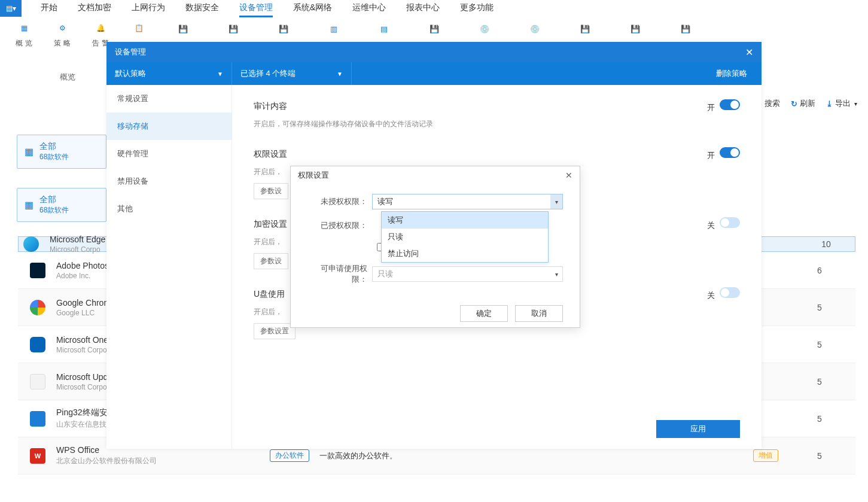 The height and width of the screenshot is (502, 868). What do you see at coordinates (62, 152) in the screenshot?
I see `filter-card-all-1: ▦ 全部68款软件` at bounding box center [62, 152].